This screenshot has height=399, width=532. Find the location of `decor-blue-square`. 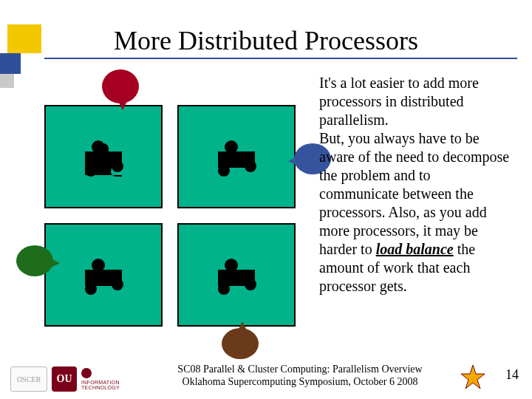

decor-blue-square is located at coordinates (10, 64).